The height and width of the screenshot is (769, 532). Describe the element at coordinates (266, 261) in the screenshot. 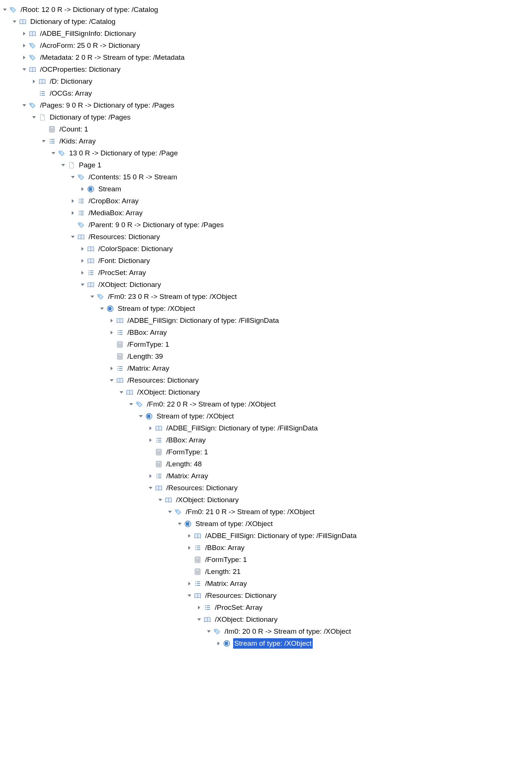

I see `tree-row: /Font: Dictionary` at that location.